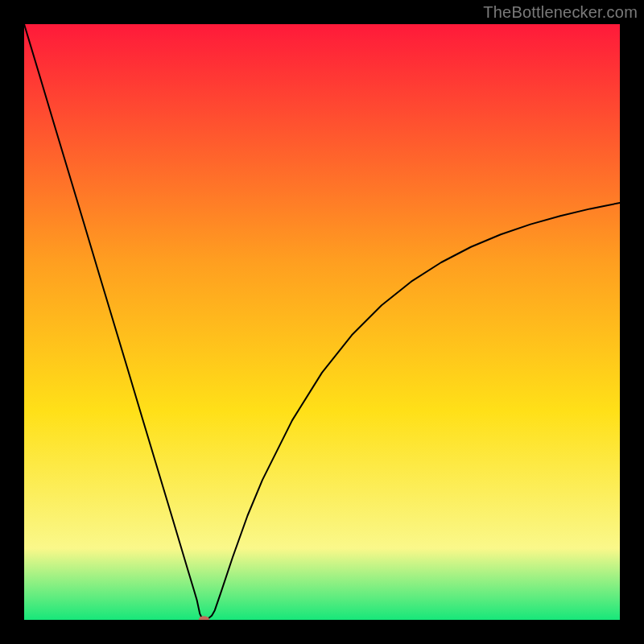 The height and width of the screenshot is (644, 644). Describe the element at coordinates (560, 13) in the screenshot. I see `watermark-text: TheBottlenecker.com` at that location.